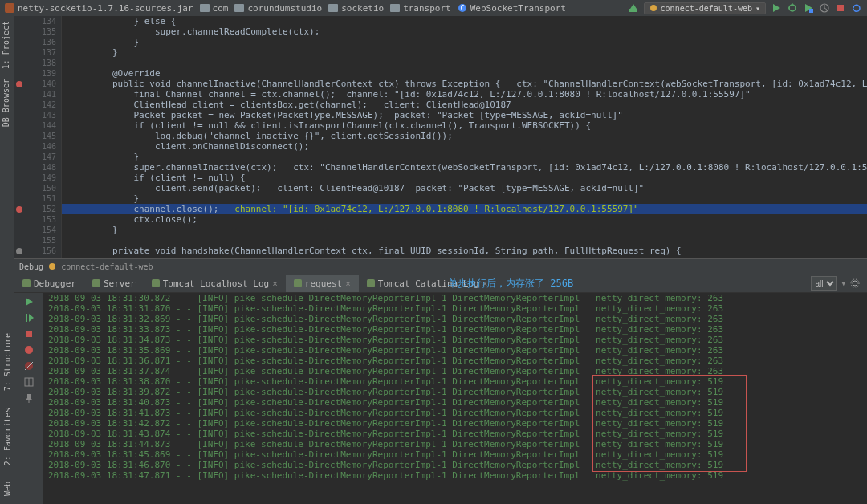 The height and width of the screenshot is (504, 867). I want to click on breadcrumb-item: transport, so click(421, 8).